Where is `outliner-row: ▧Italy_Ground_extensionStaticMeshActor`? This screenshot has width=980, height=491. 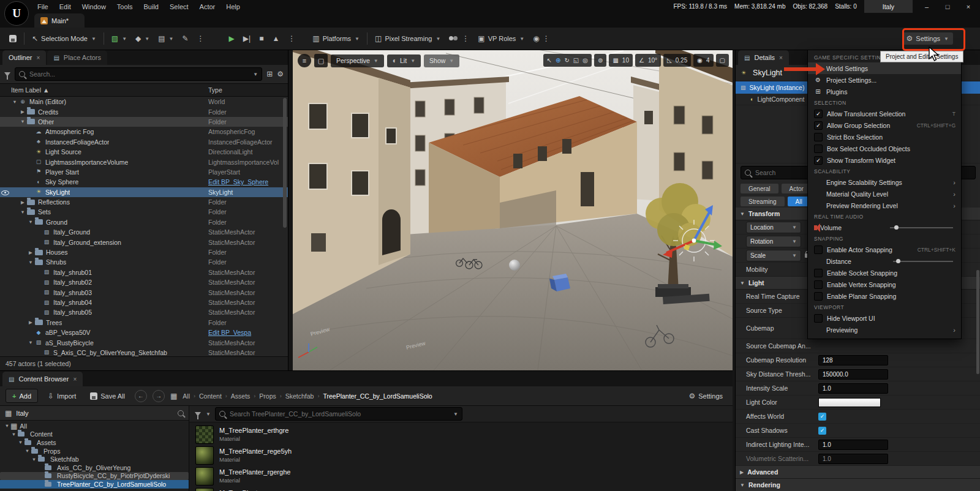
outliner-row: ▧Italy_Ground_extensionStaticMeshActor is located at coordinates (144, 242).